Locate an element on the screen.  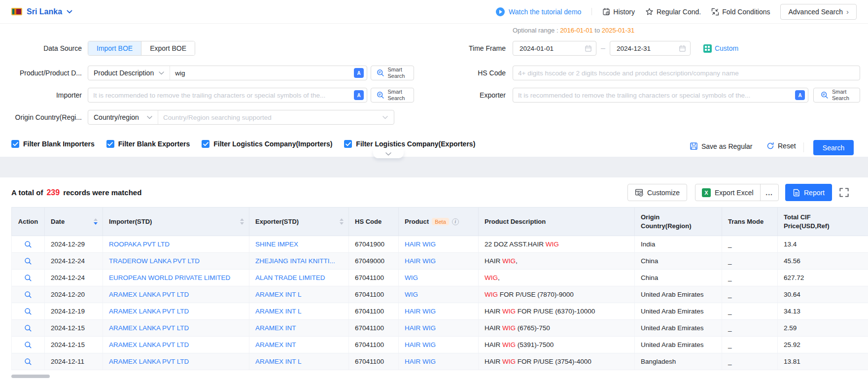
save-as-regular-button: Save as Regular is located at coordinates (721, 146).